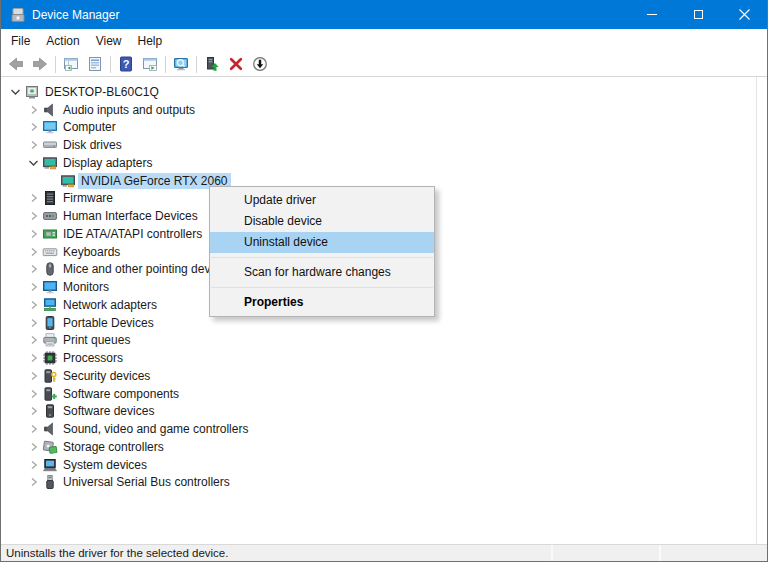  What do you see at coordinates (50, 340) in the screenshot?
I see `print-queue-icon` at bounding box center [50, 340].